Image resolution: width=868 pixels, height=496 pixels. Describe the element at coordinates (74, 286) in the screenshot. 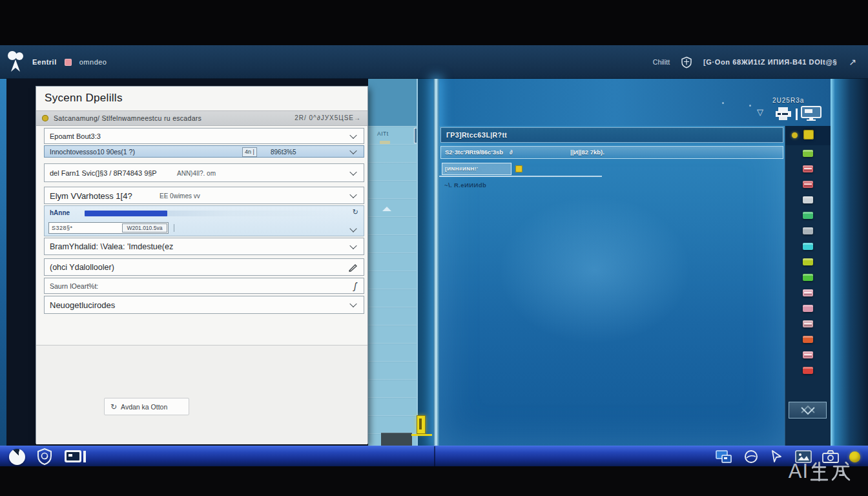

I see `row-label: Saurn IOeart%t:` at that location.